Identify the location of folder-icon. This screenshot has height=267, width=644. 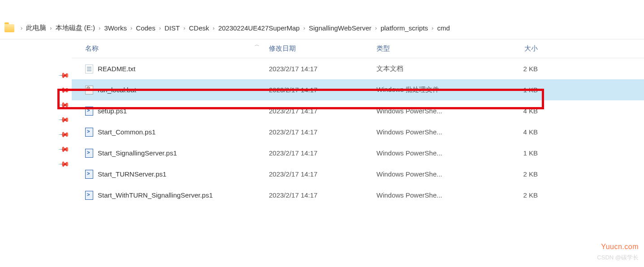
(9, 28).